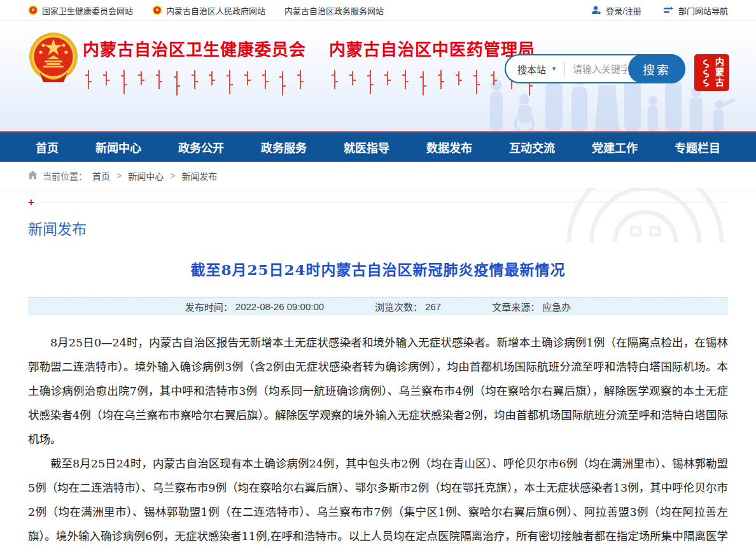 This screenshot has width=756, height=547. What do you see at coordinates (31, 202) in the screenshot?
I see `plus-marker: +` at bounding box center [31, 202].